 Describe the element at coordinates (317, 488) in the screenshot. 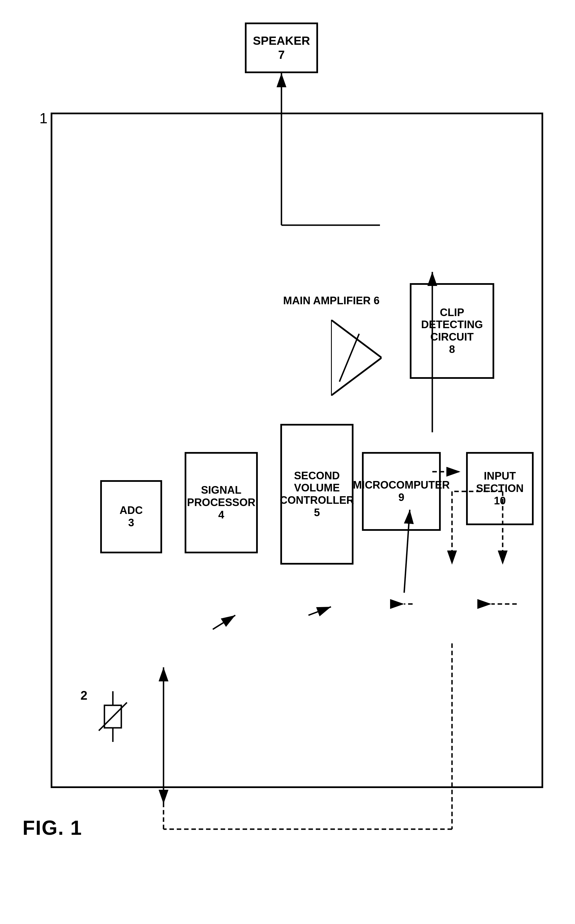

I see `svc-label: SECOND VOLUME CONTROLLER` at that location.